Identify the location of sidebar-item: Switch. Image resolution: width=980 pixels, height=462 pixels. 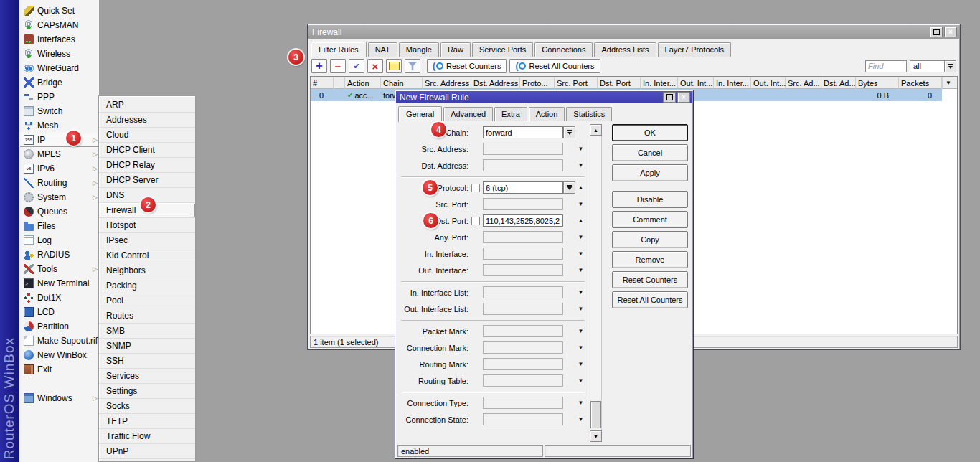
(59, 111).